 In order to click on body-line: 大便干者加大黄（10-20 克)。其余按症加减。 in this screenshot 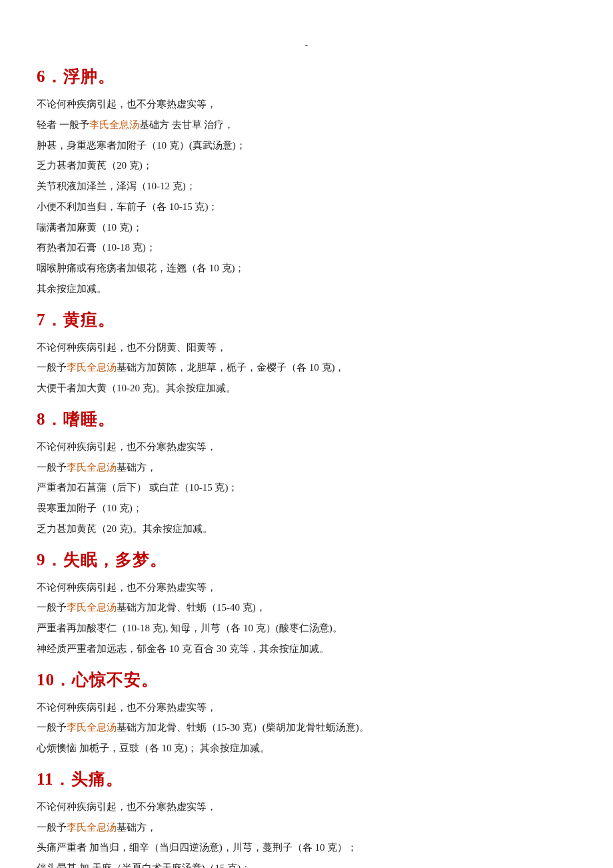, I will do `click(306, 388)`.